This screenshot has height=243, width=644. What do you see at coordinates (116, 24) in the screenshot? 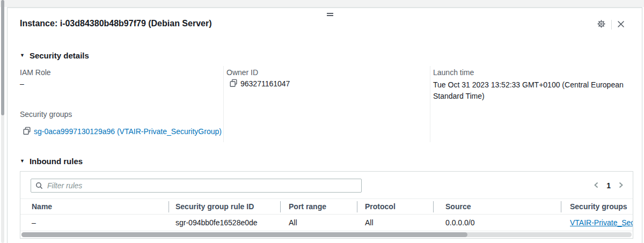
I see `panel-title: Instance: i-03d84380b48b97f79 (Debian Se…` at bounding box center [116, 24].